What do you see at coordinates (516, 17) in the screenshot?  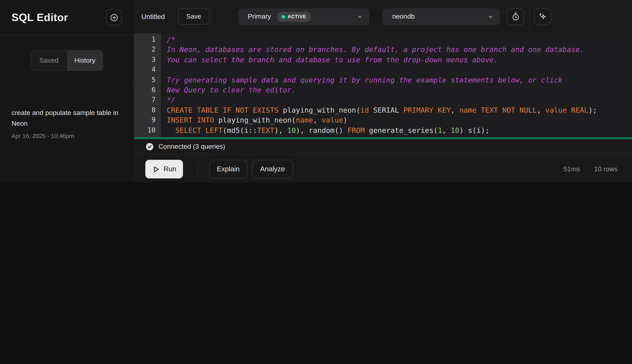 I see `stopwatch-icon` at bounding box center [516, 17].